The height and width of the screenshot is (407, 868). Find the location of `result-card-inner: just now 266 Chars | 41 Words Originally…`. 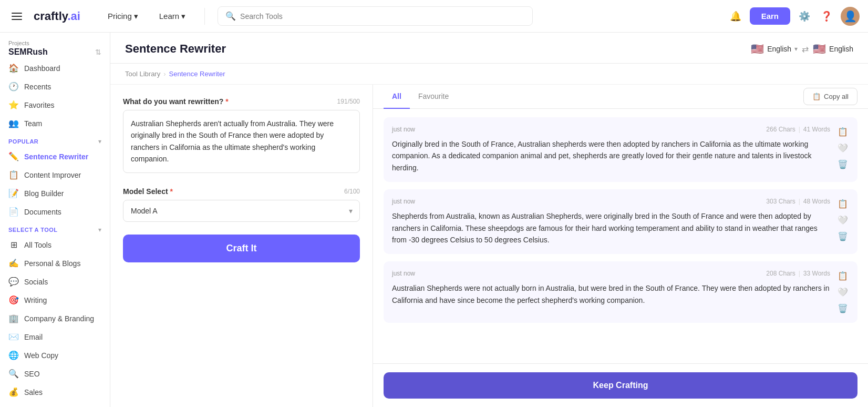

result-card-inner: just now 266 Chars | 41 Words Originally… is located at coordinates (621, 149).